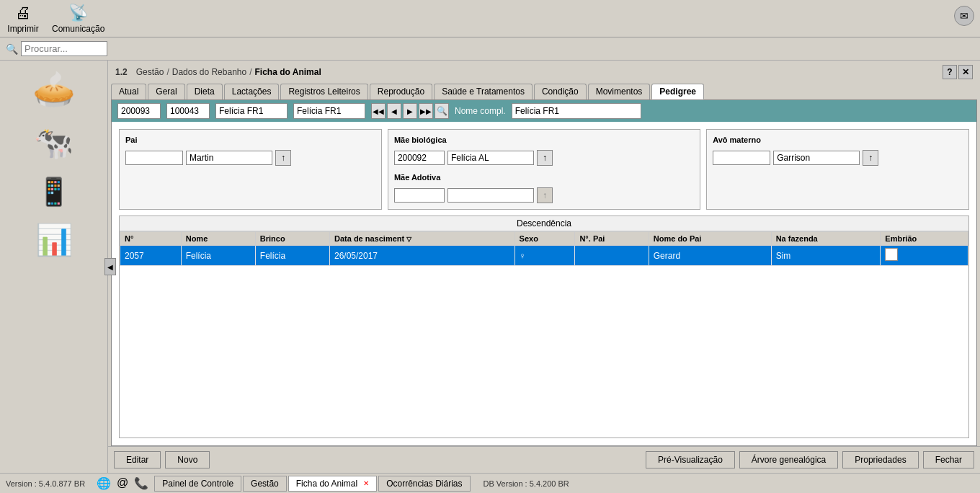 The image size is (980, 493). What do you see at coordinates (544, 177) in the screenshot?
I see `mae-adotiva-label: Mãe Adotiva` at bounding box center [544, 177].